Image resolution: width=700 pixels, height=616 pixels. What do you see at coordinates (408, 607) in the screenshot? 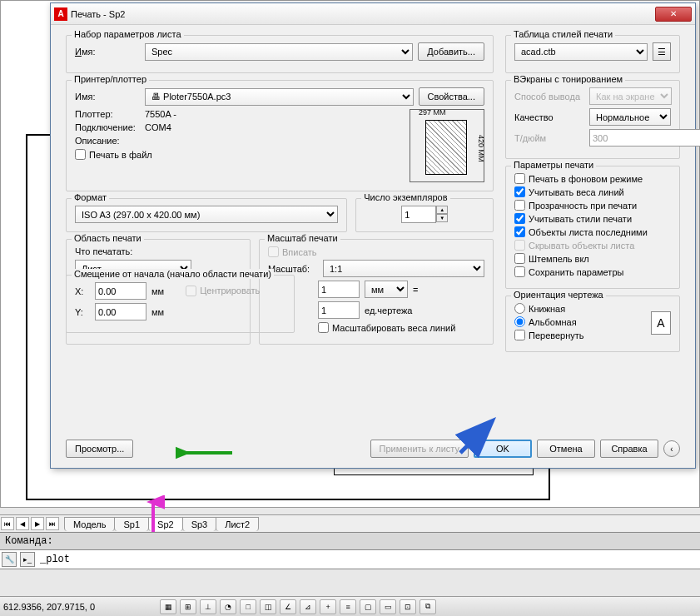
I see `sb-sc-icon: ⊡` at bounding box center [408, 607].